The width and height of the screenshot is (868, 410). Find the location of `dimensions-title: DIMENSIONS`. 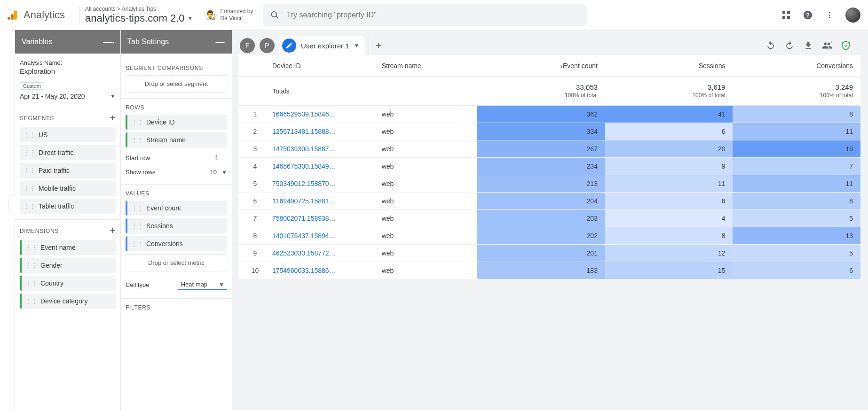

dimensions-title: DIMENSIONS is located at coordinates (39, 231).